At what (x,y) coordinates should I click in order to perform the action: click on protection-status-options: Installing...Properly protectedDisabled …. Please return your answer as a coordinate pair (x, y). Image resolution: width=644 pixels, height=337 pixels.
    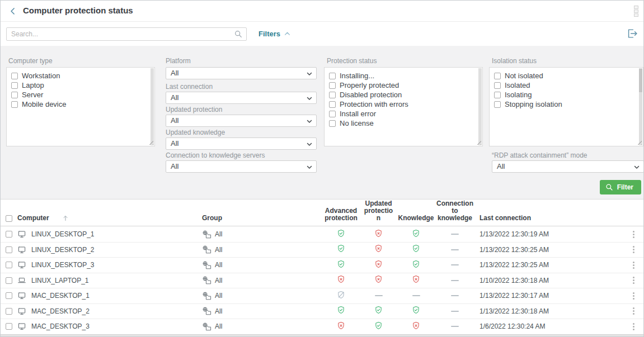
    Looking at the image, I should click on (403, 99).